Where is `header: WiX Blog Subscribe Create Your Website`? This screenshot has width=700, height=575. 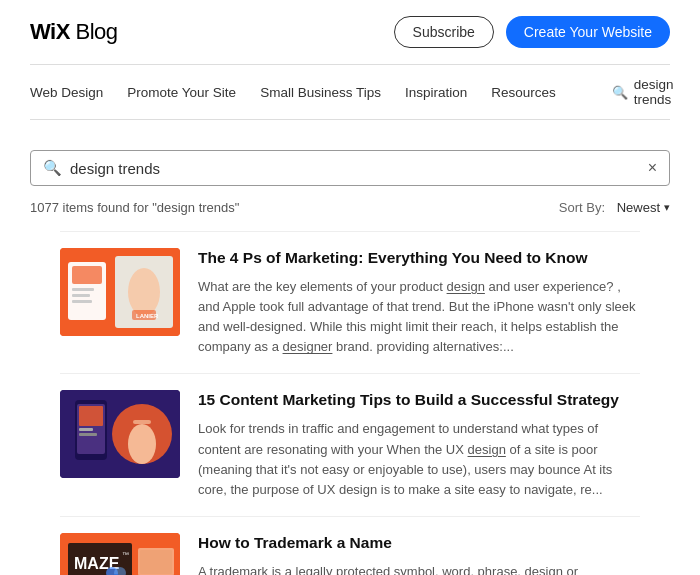
header: WiX Blog Subscribe Create Your Website is located at coordinates (350, 32).